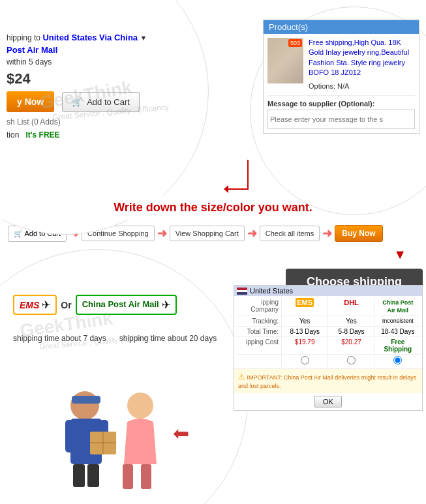 Image resolution: width=426 pixels, height=504 pixels. Describe the element at coordinates (328, 348) in the screenshot. I see `shipping-table: United States ipping Company EMS DHL Chi…` at that location.